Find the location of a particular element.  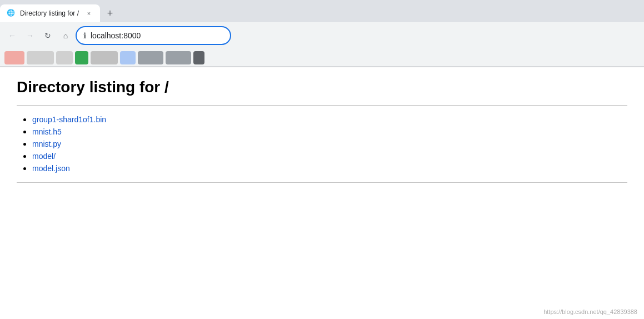

home-button: ⌂ is located at coordinates (66, 36).